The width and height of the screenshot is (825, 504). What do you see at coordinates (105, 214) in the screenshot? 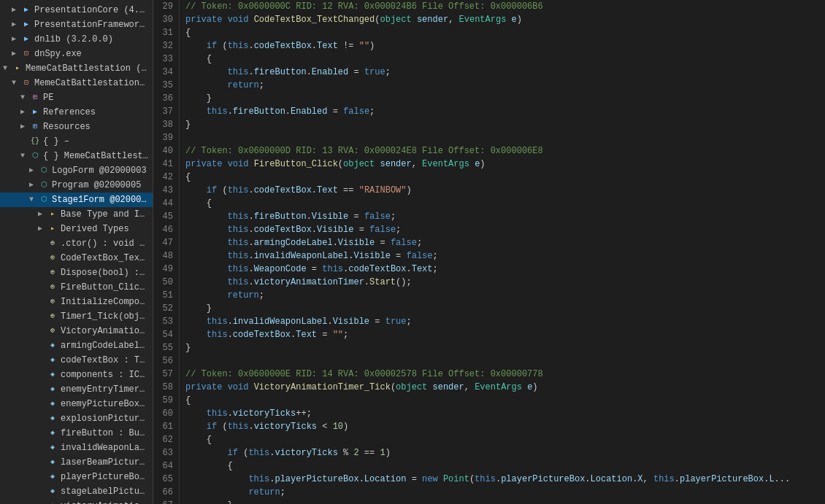
I see `sidebar-item-label: Base Type and Interfaces` at bounding box center [105, 214].